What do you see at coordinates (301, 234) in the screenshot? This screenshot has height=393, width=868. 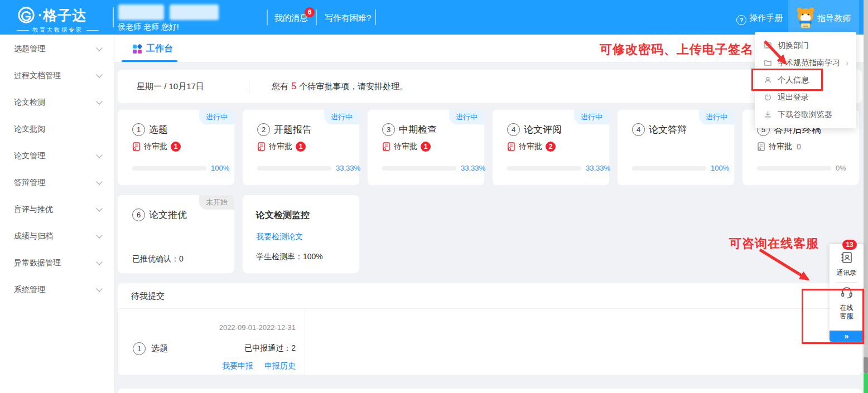 I see `detect-monitor-card: 论文检测监控 我要检测论文 学生检测率：100%` at bounding box center [301, 234].